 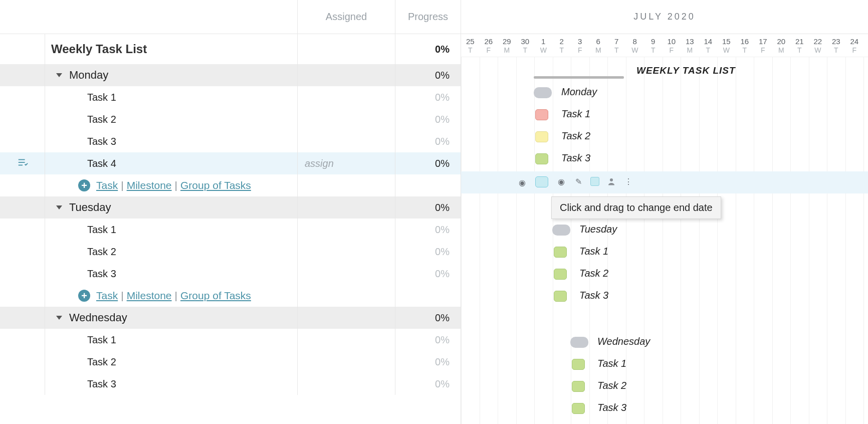 What do you see at coordinates (654, 45) in the screenshot?
I see `day-column: 9T` at bounding box center [654, 45].